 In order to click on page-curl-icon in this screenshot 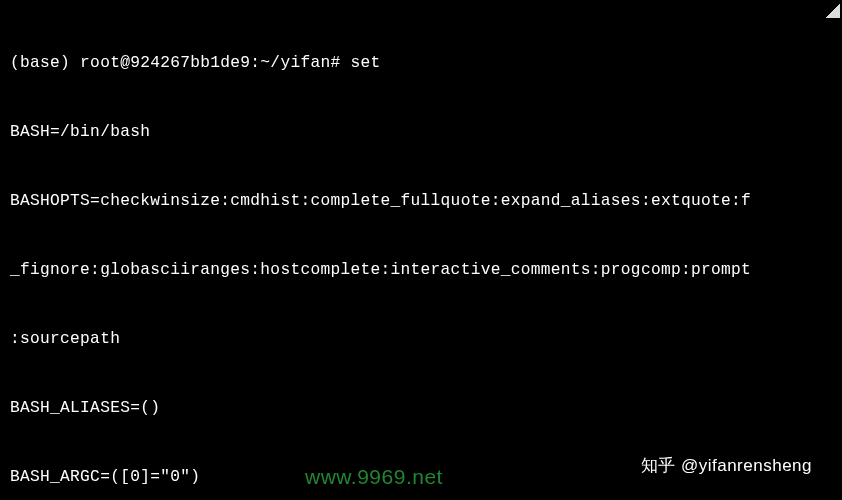, I will do `click(832, 10)`.